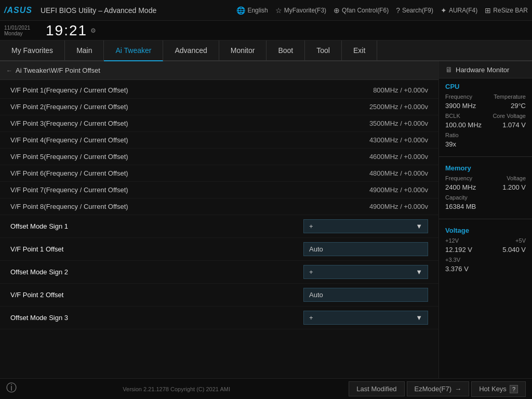 The image size is (532, 399). What do you see at coordinates (337, 10) in the screenshot?
I see `fan-icon: ⊕` at bounding box center [337, 10].